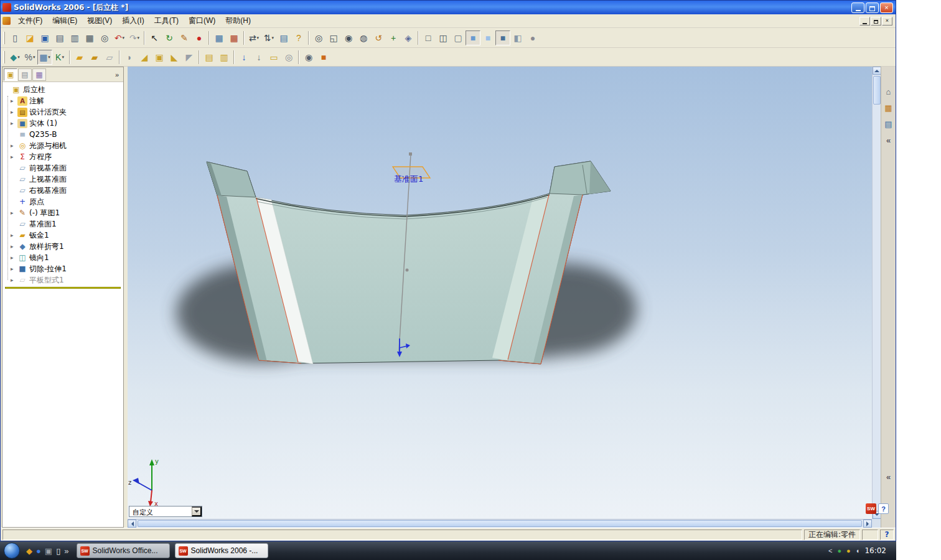  I want to click on tray-icon-2: ●, so click(849, 551).